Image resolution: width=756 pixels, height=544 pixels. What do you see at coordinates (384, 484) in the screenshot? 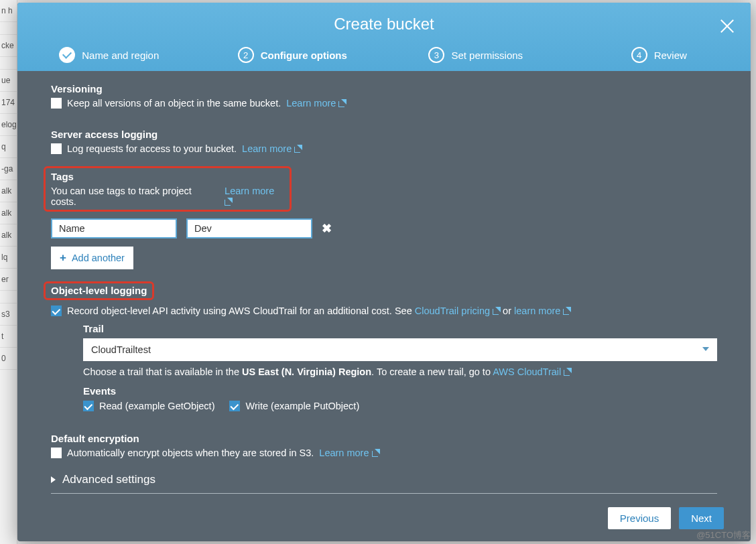
I see `advanced-settings-toggle: Advanced settings` at bounding box center [384, 484].